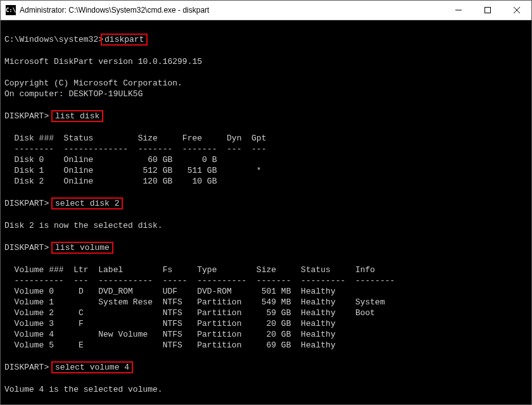 The width and height of the screenshot is (532, 405). I want to click on version-line: Microsoft DiskPart version 10.0.16299.15, so click(103, 62).